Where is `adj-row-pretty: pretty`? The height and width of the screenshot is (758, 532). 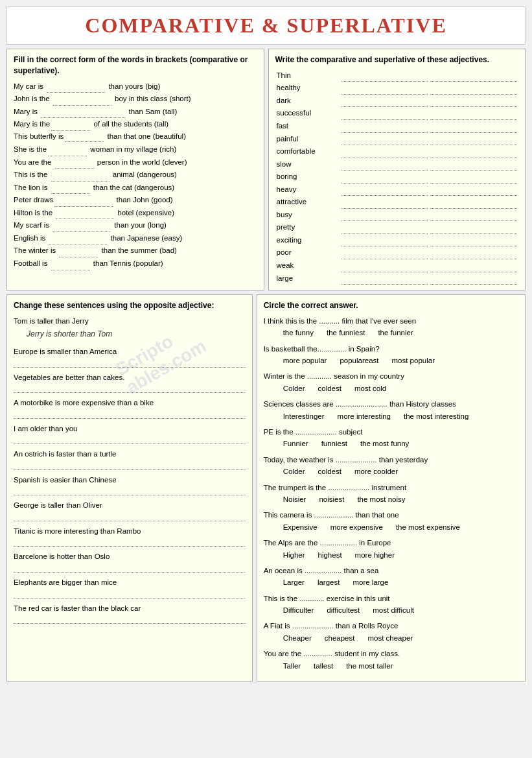
adj-row-pretty: pretty is located at coordinates (397, 228).